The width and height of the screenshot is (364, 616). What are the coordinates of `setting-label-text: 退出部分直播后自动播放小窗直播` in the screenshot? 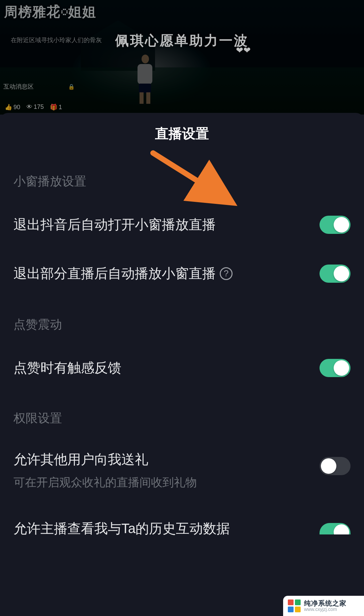 It's located at (115, 274).